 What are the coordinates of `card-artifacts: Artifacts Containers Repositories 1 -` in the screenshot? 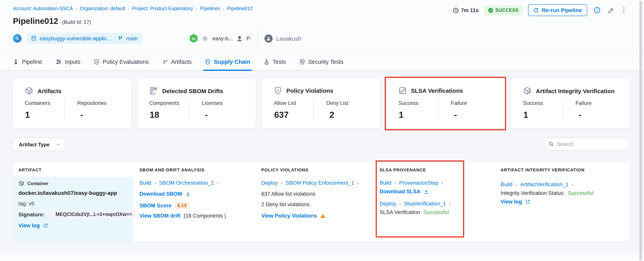 It's located at (72, 103).